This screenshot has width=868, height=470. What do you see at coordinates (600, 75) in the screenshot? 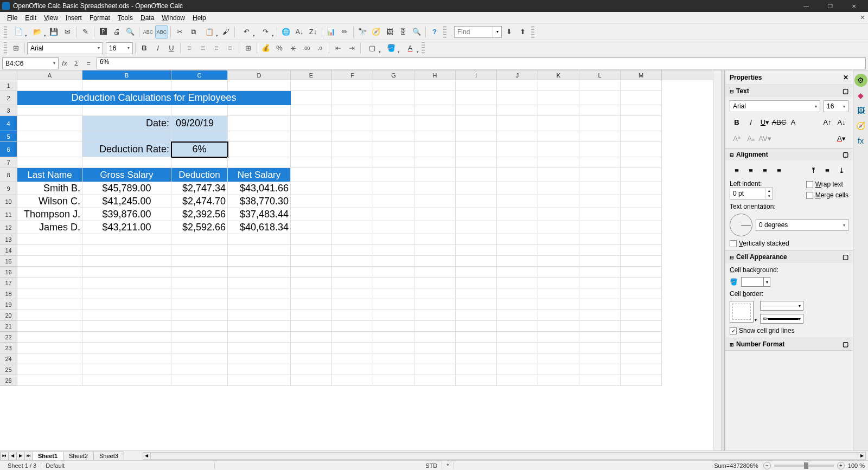
I see `col-header-L: L` at bounding box center [600, 75].